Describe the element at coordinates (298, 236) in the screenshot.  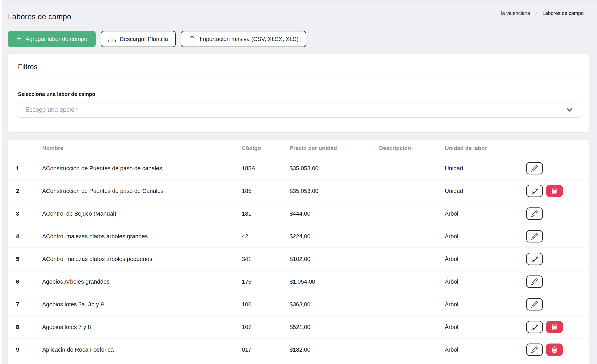
I see `table-row: 4 AControl malezas platos arboles grande…` at that location.